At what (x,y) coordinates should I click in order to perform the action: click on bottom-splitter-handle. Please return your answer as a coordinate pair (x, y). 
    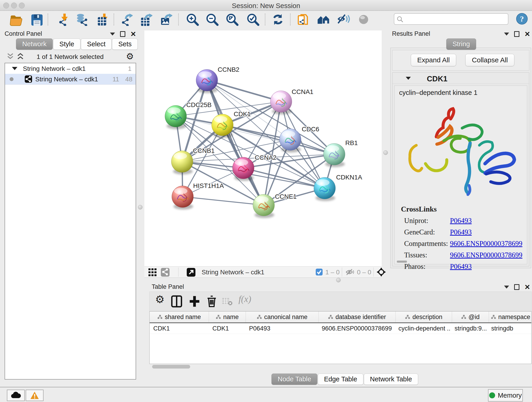
    Looking at the image, I should click on (339, 280).